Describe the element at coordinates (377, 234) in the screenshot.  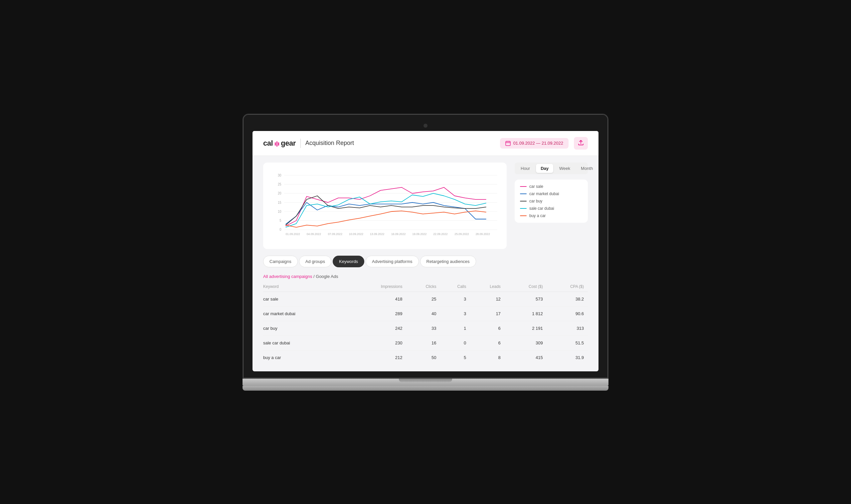
I see `svg-text: 13.09.2022` at that location.